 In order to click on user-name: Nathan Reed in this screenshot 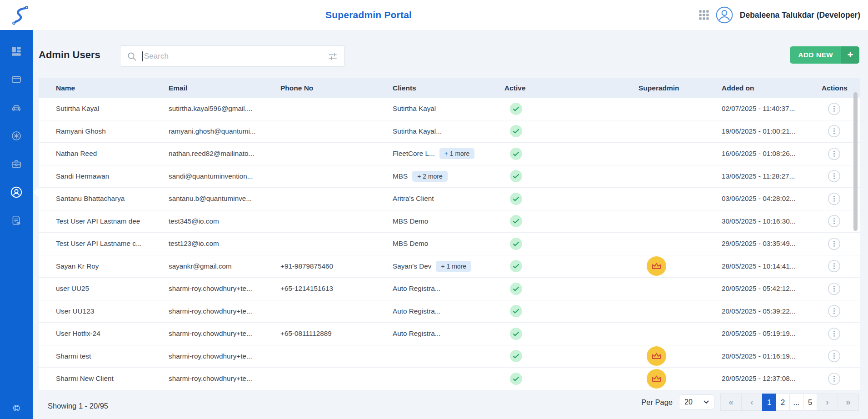, I will do `click(76, 154)`.